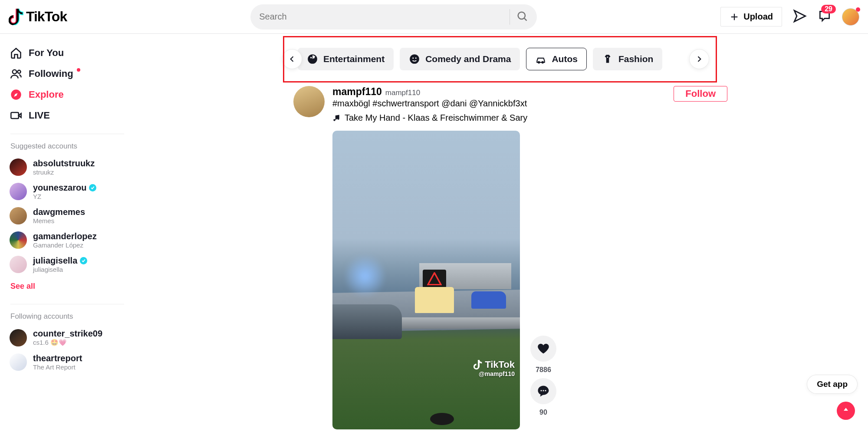 Image resolution: width=868 pixels, height=432 pixels. I want to click on search-divider, so click(510, 17).